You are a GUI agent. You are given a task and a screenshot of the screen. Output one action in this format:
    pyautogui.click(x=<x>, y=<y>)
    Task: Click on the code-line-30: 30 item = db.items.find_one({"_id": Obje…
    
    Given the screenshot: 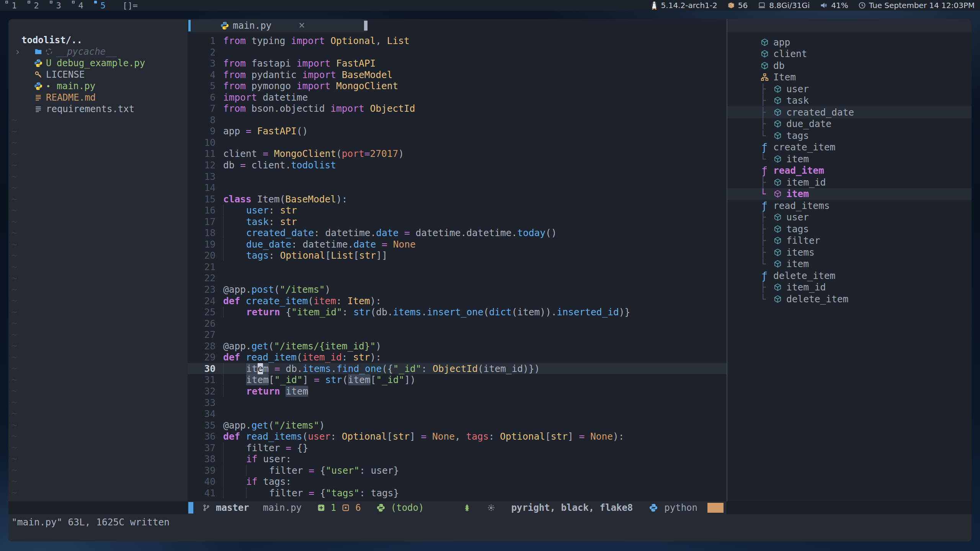 What is the action you would take?
    pyautogui.click(x=457, y=369)
    